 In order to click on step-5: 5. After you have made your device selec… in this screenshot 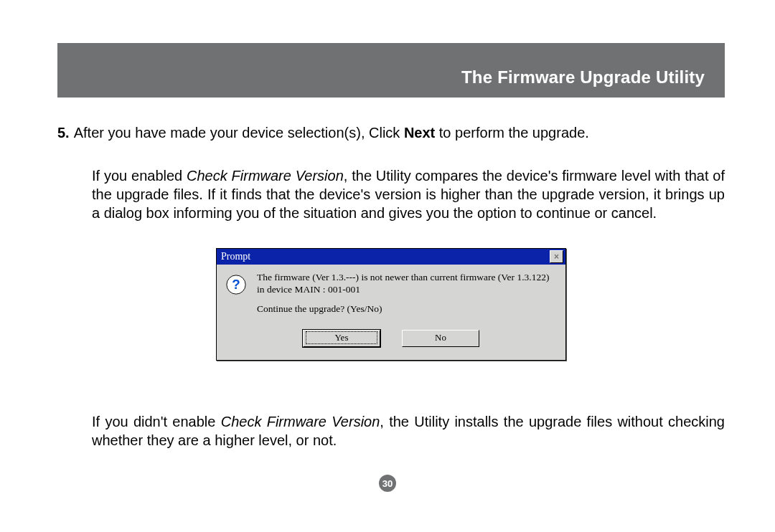, I will do `click(391, 133)`.